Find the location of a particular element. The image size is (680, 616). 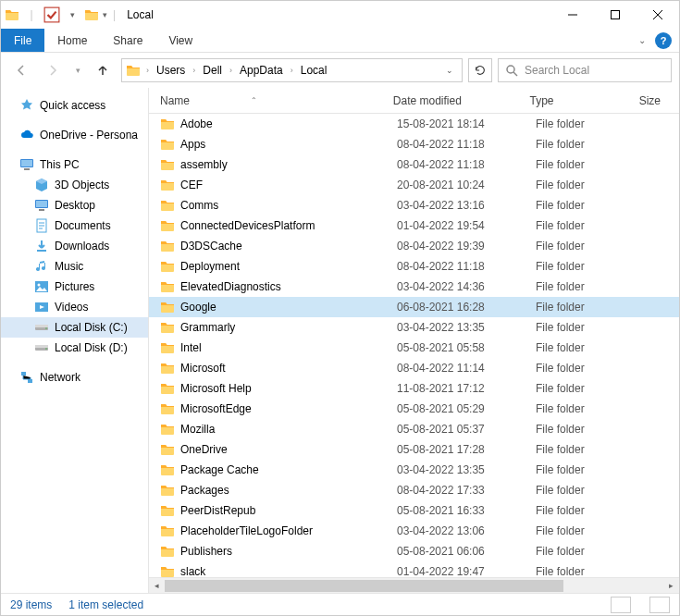

sidebar-downloads: Downloads is located at coordinates (74, 246).